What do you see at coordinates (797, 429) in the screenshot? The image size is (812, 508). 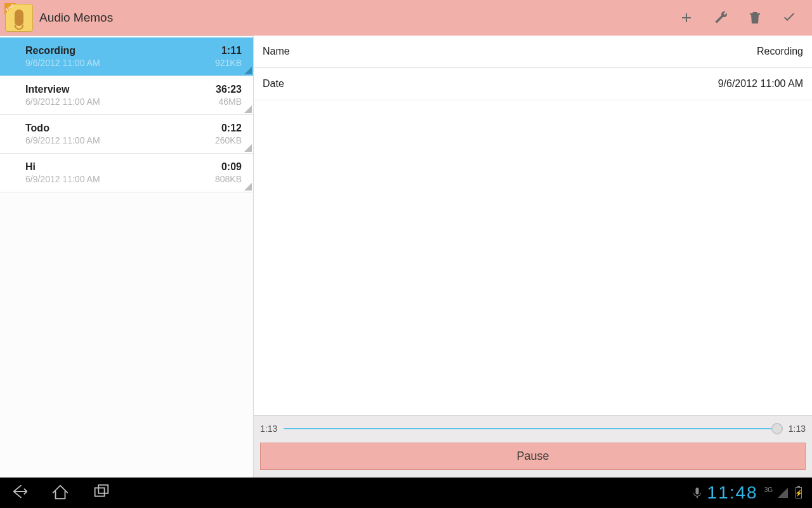 I see `total-time: 1:13` at bounding box center [797, 429].